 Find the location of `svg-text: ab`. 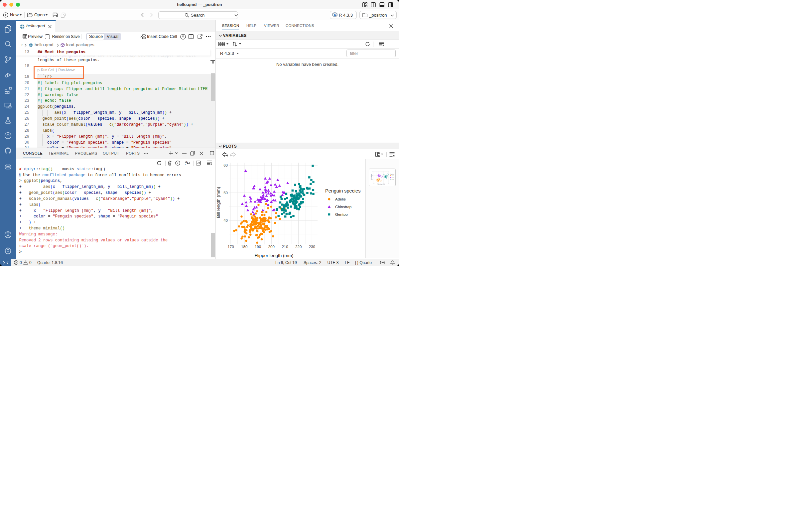

svg-text: ab is located at coordinates (186, 162).